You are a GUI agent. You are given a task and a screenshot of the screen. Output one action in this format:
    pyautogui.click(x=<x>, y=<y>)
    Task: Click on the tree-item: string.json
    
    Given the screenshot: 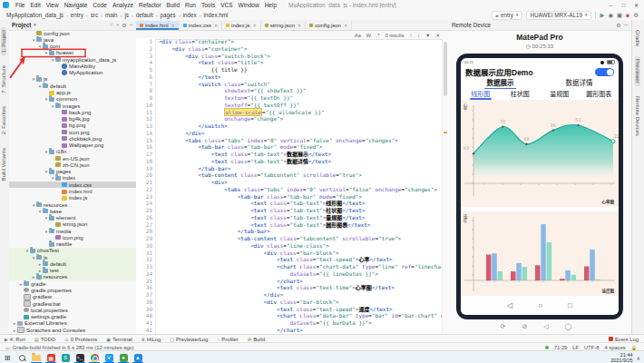 What is the action you would take?
    pyautogui.click(x=73, y=225)
    